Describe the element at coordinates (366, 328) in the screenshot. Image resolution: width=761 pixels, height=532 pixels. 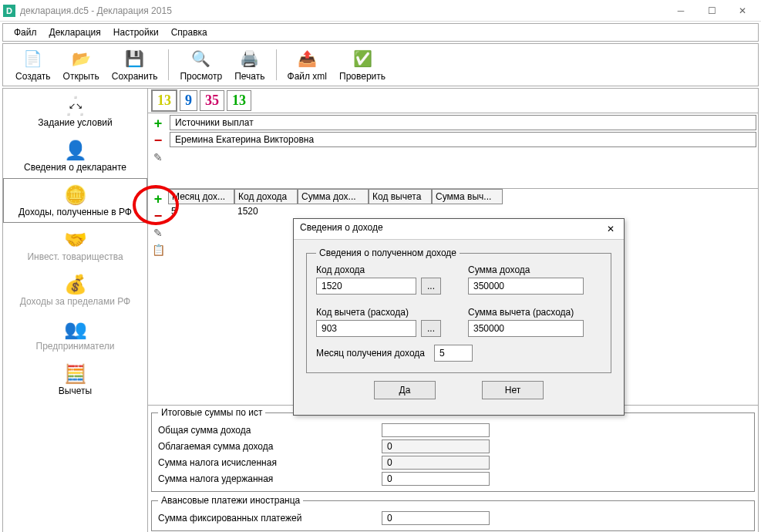
I see `code-ded-input` at that location.